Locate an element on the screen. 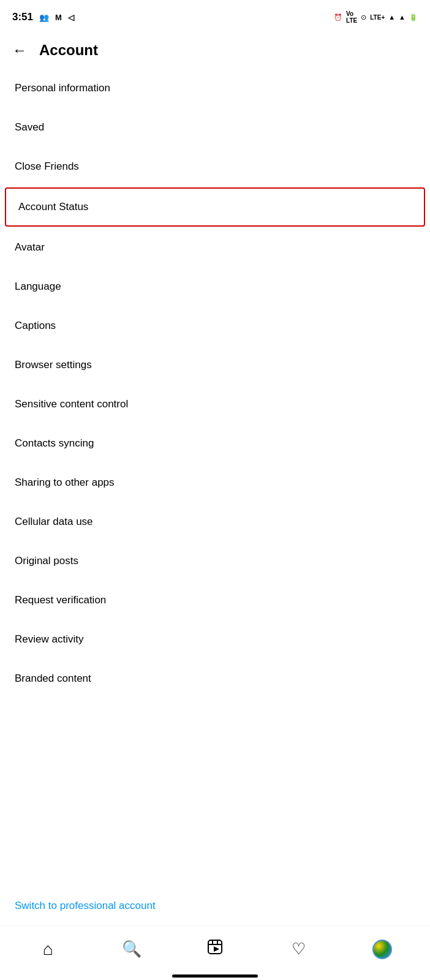 The width and height of the screenshot is (430, 980). status-time: 3:51 is located at coordinates (23, 17).